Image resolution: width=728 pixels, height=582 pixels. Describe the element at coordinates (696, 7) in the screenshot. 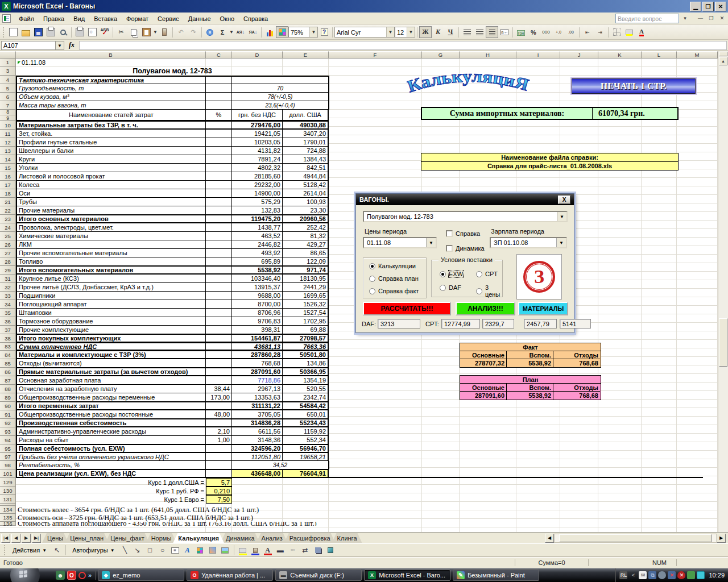

I see `minimize-button: ▁` at that location.